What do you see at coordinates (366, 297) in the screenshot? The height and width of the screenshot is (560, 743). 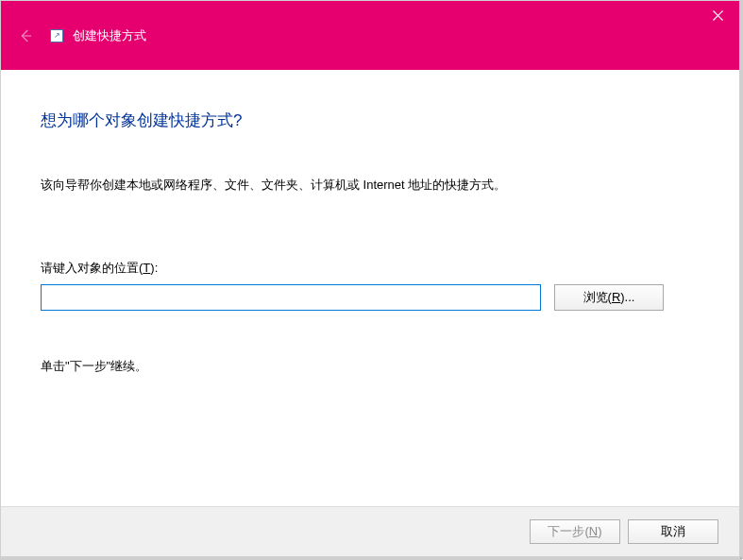 I see `input-row: 浏览(R)...` at bounding box center [366, 297].